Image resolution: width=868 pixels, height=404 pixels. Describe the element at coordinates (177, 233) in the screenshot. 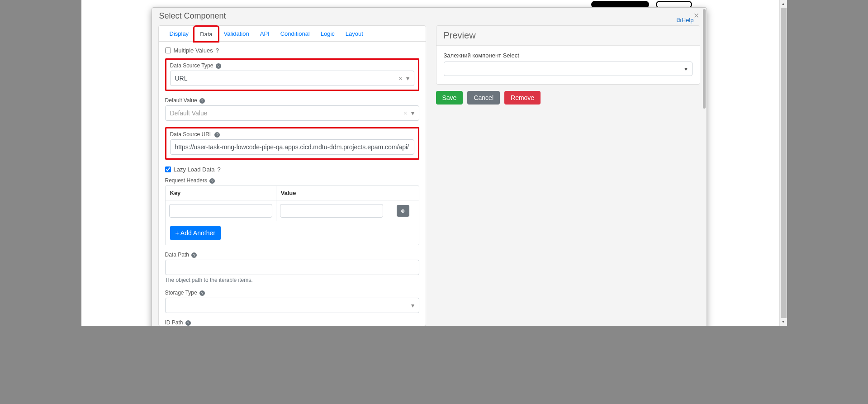

I see `plus-icon: +` at that location.